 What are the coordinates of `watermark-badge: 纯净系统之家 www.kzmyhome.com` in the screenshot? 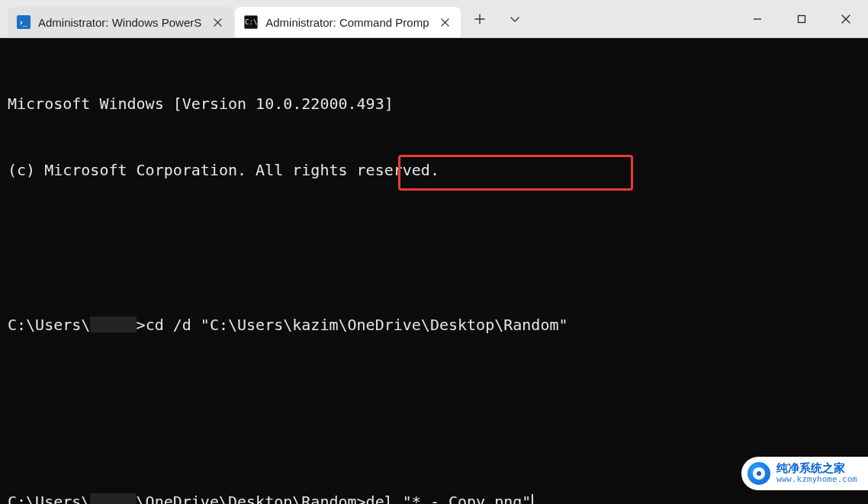 It's located at (805, 474).